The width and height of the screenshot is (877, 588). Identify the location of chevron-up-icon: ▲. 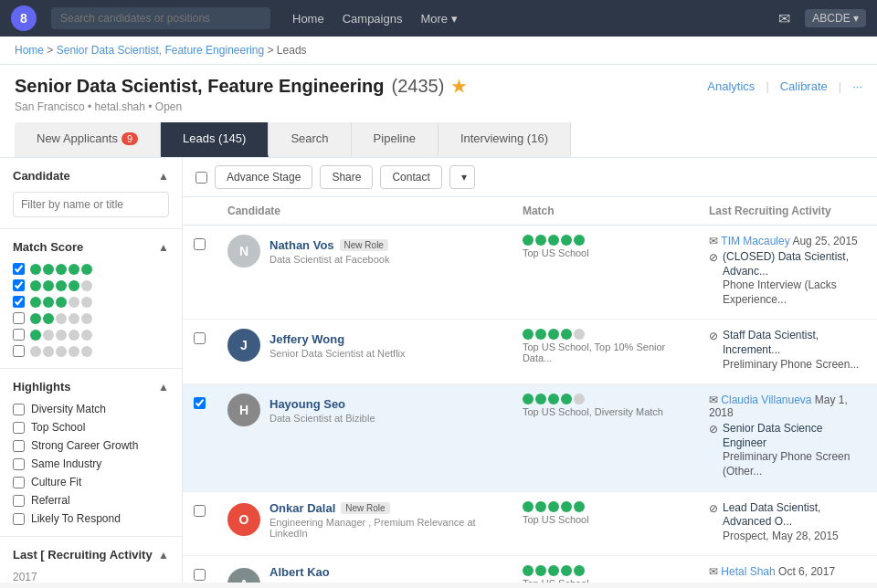
(164, 176).